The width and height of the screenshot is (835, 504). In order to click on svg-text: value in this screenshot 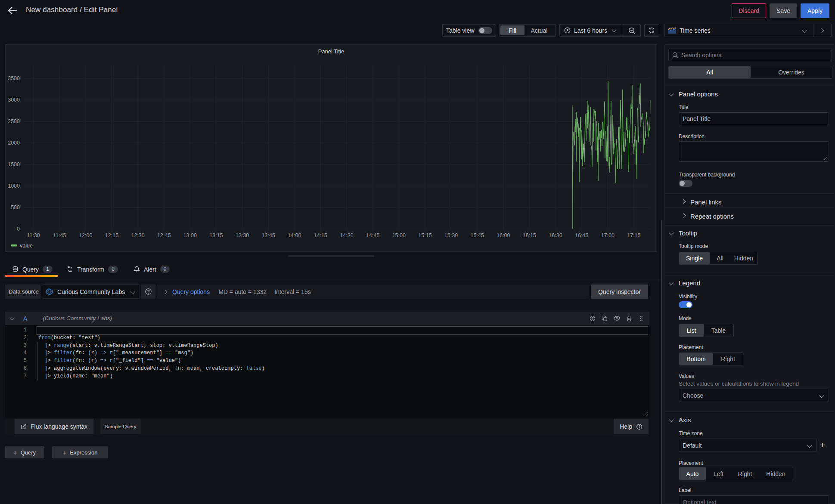, I will do `click(26, 246)`.